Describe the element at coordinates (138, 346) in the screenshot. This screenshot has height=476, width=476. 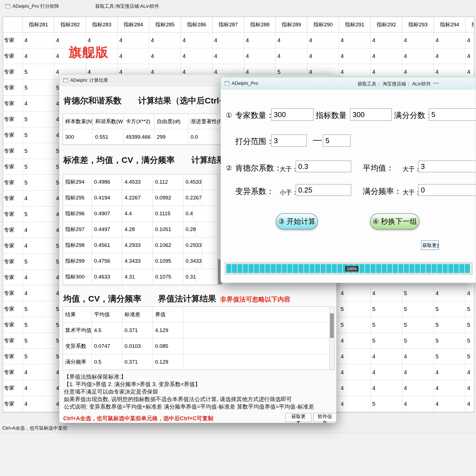
I see `result-cell: 0.0103` at that location.